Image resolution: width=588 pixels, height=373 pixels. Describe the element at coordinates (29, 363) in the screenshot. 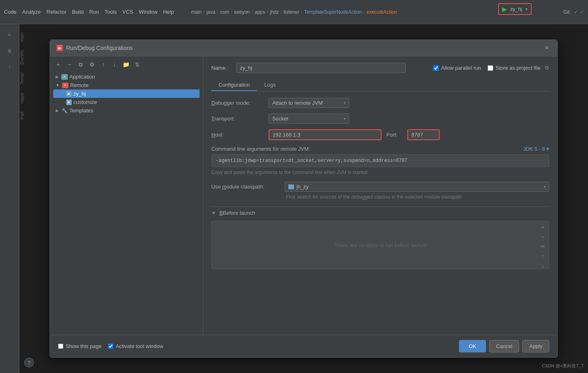

I see `help-button: ?` at that location.